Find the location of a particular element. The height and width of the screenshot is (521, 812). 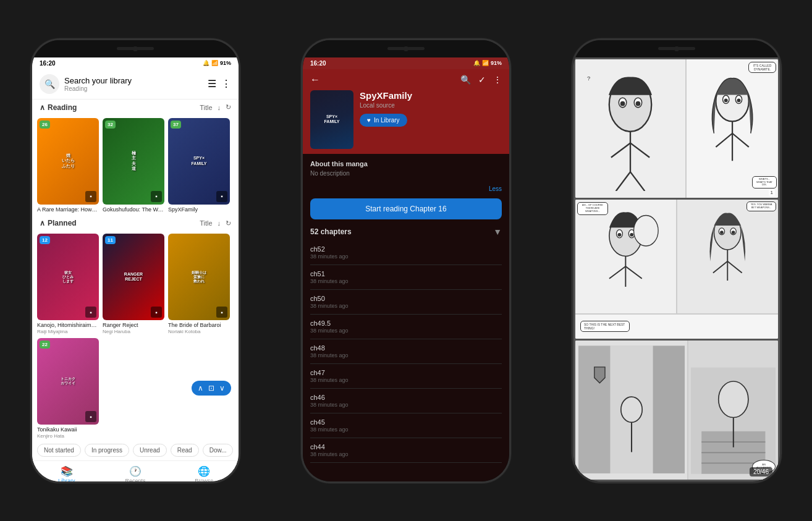

reading-actions: Title ↓ ↻ is located at coordinates (215, 108).